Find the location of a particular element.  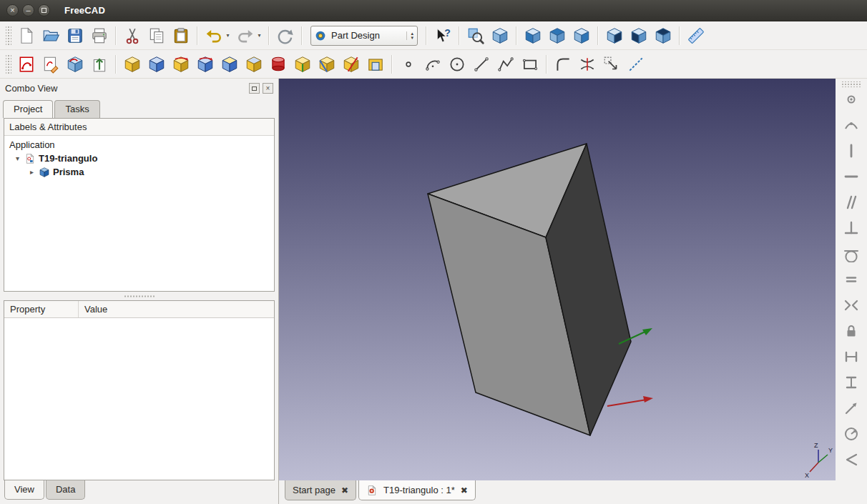

tab-view: View is located at coordinates (24, 490).